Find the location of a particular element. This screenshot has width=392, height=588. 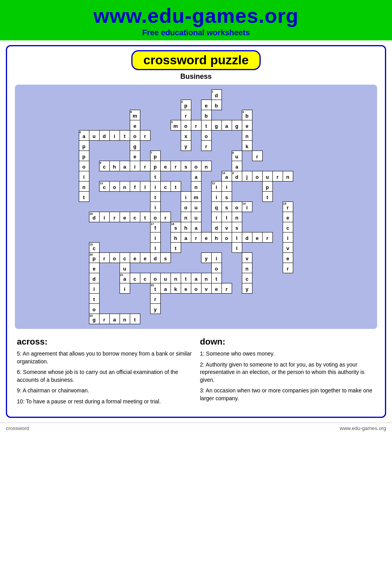

clue-across-10: 10: To have a pause or rest during a for… is located at coordinates (104, 402).